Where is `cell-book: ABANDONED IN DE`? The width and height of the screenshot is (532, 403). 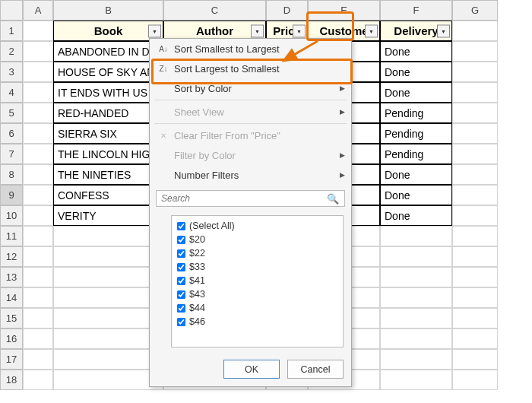
cell-book: ABANDONED IN DE is located at coordinates (108, 52).